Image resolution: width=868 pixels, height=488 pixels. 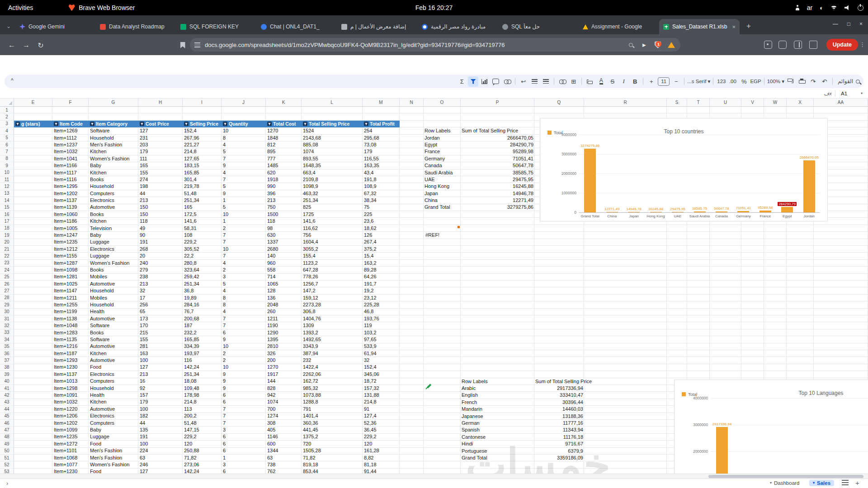 I want to click on table-row: Item+1117 Kitchen 155 165,85 4 620 663,4…, so click(x=207, y=173).